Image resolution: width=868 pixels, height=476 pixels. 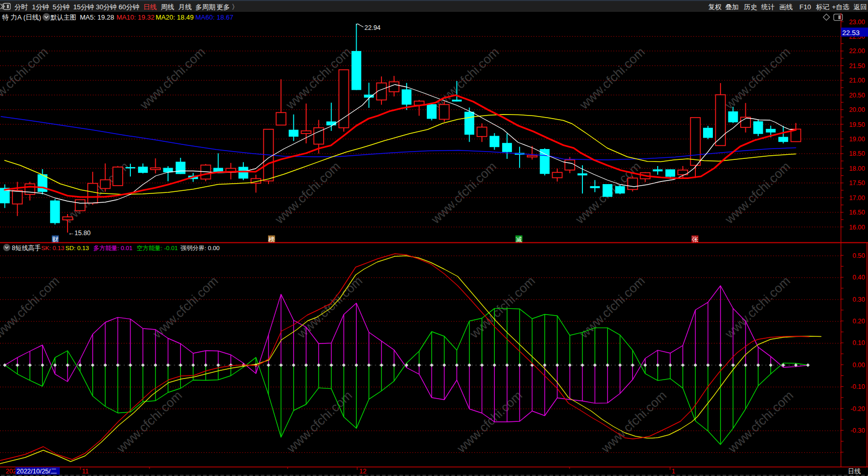 I want to click on svg-text: 18.50, so click(x=857, y=154).